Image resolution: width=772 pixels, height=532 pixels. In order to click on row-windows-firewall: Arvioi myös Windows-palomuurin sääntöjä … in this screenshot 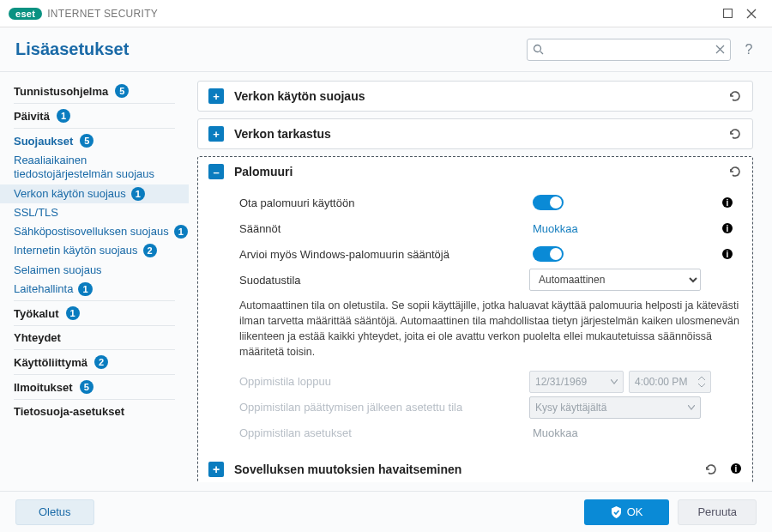, I will do `click(491, 254)`.